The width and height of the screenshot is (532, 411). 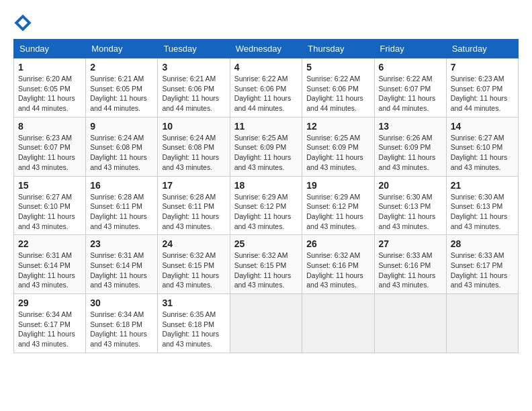 What do you see at coordinates (122, 67) in the screenshot?
I see `day-number: 2` at bounding box center [122, 67].